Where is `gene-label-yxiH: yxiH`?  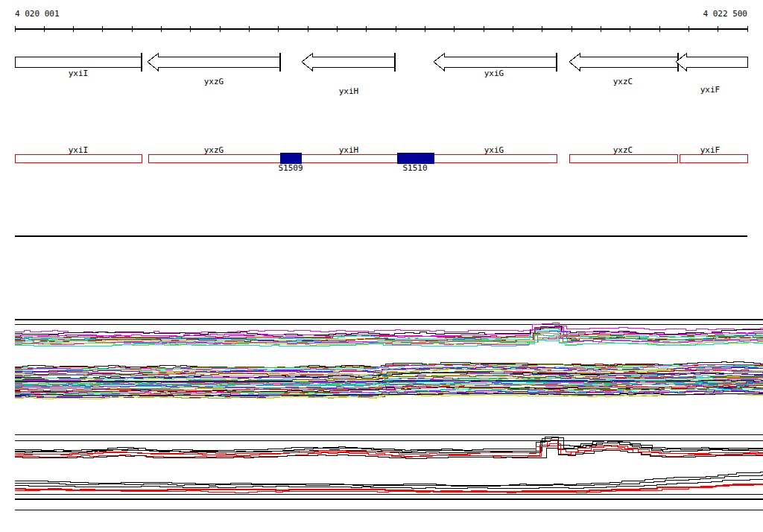 gene-label-yxiH: yxiH is located at coordinates (349, 91).